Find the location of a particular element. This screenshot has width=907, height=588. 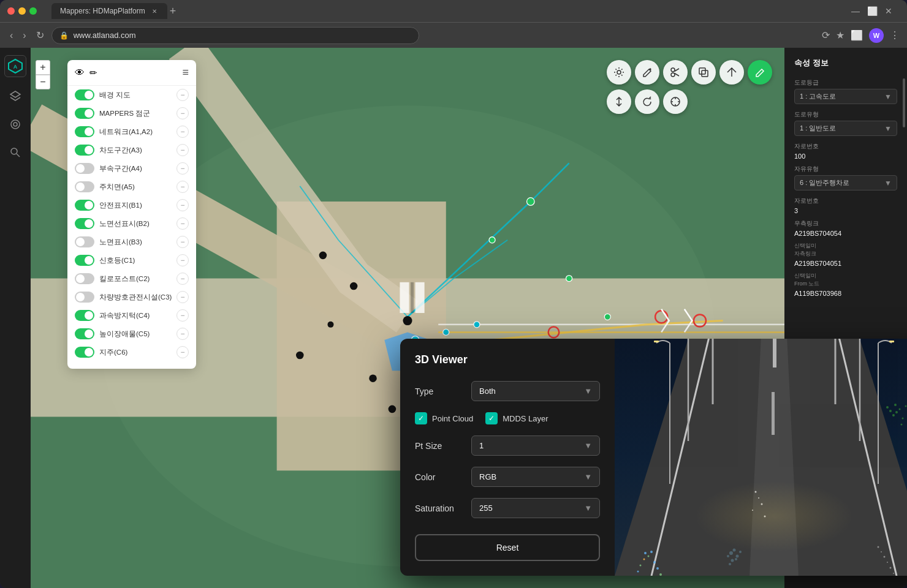

scroll-bar is located at coordinates (904, 103).